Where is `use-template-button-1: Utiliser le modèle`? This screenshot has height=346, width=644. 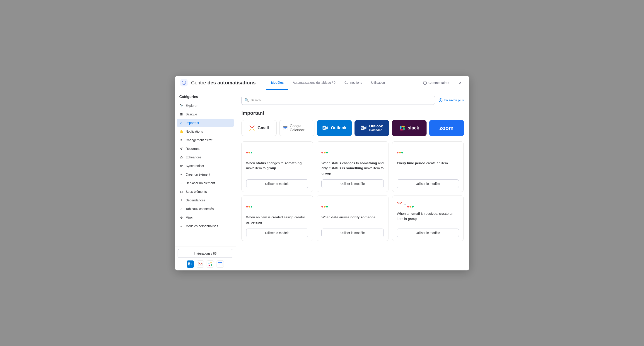
use-template-button-1: Utiliser le modèle is located at coordinates (352, 184).